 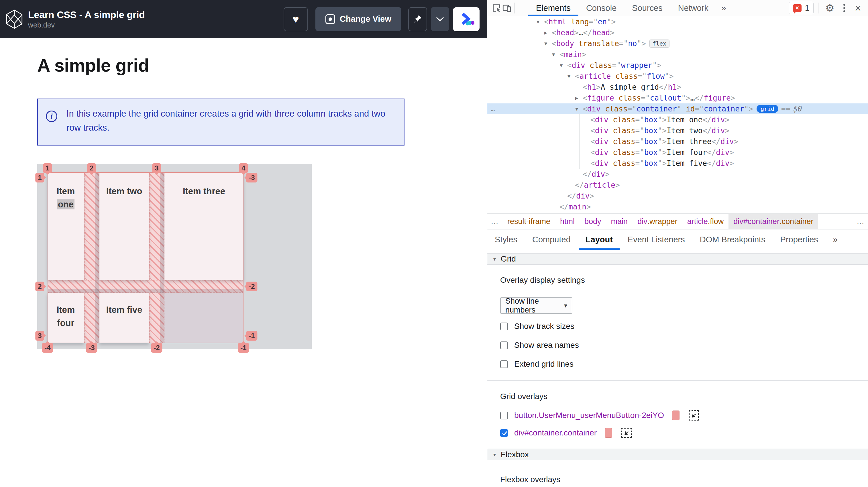 I want to click on more-views-button, so click(x=440, y=19).